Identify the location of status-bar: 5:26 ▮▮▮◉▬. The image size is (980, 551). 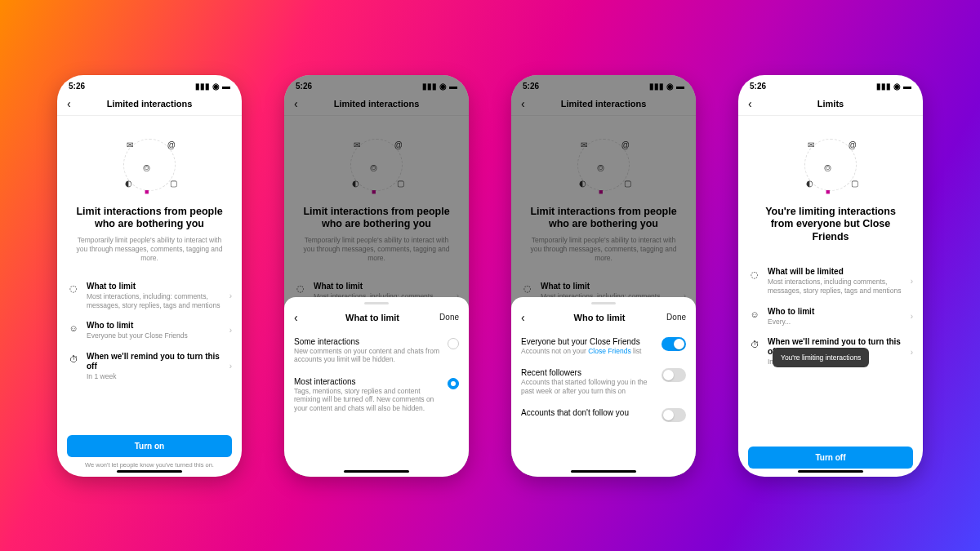
(831, 85).